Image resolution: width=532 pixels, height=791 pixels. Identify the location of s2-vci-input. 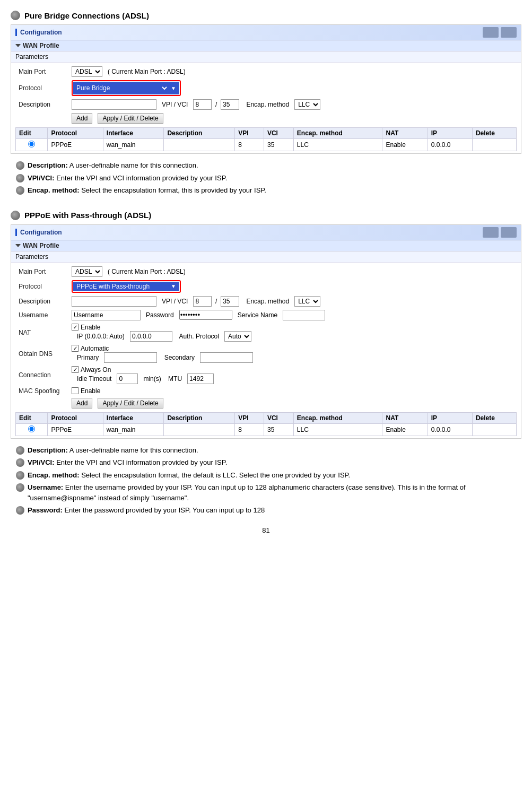
(230, 301).